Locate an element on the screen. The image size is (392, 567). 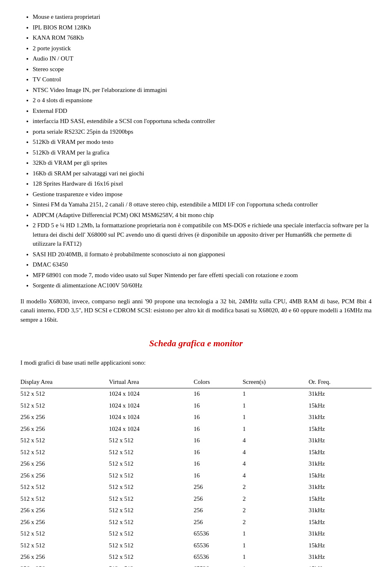
table-row: 512 x 512512 x 512256215kHz is located at coordinates (196, 499).